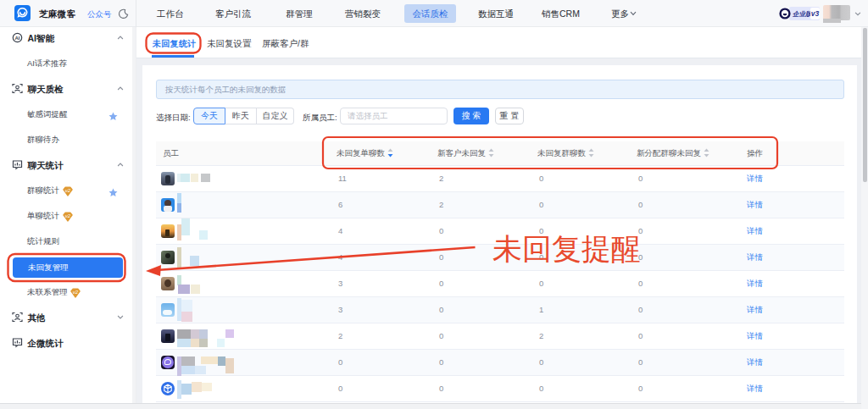  Describe the element at coordinates (18, 38) in the screenshot. I see `svg-text: AI` at that location.